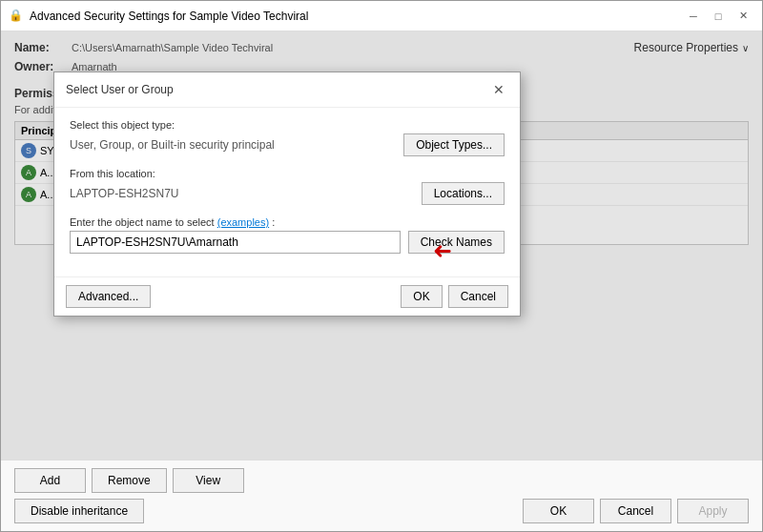 The image size is (763, 532). Describe the element at coordinates (635, 511) in the screenshot. I see `cancel-button: Cancel` at that location.